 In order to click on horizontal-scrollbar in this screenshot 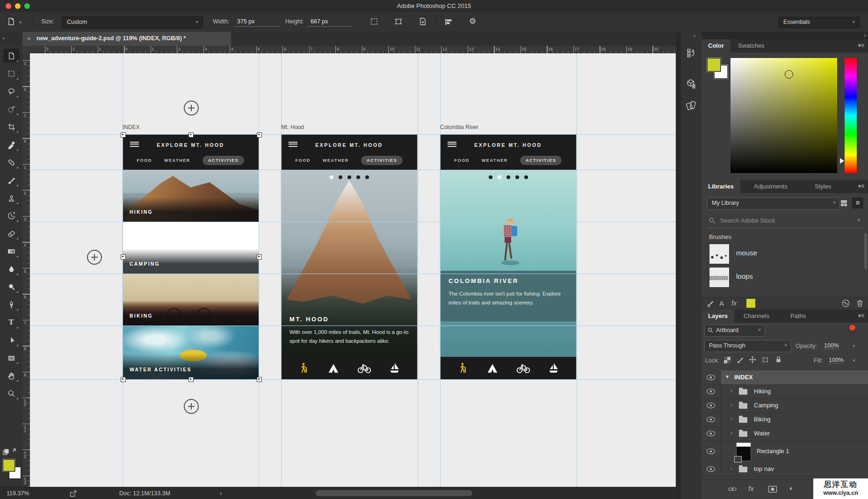, I will do `click(394, 493)`.